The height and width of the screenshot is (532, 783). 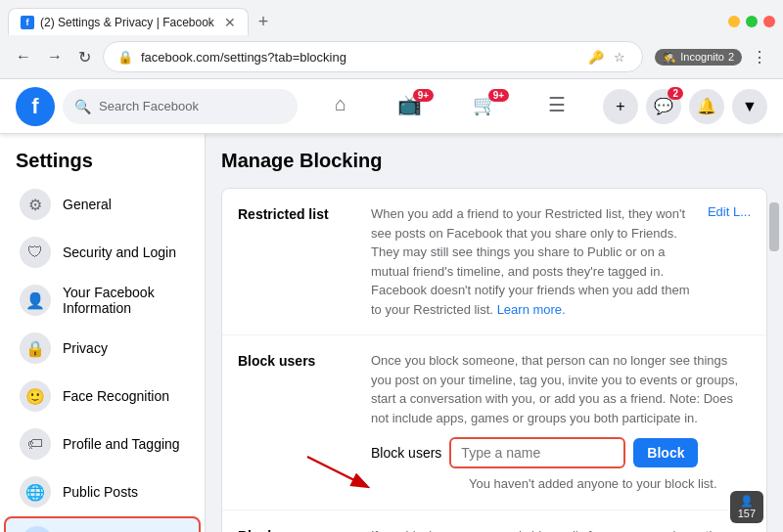 What do you see at coordinates (731, 57) in the screenshot?
I see `incognito-count: 2` at bounding box center [731, 57].